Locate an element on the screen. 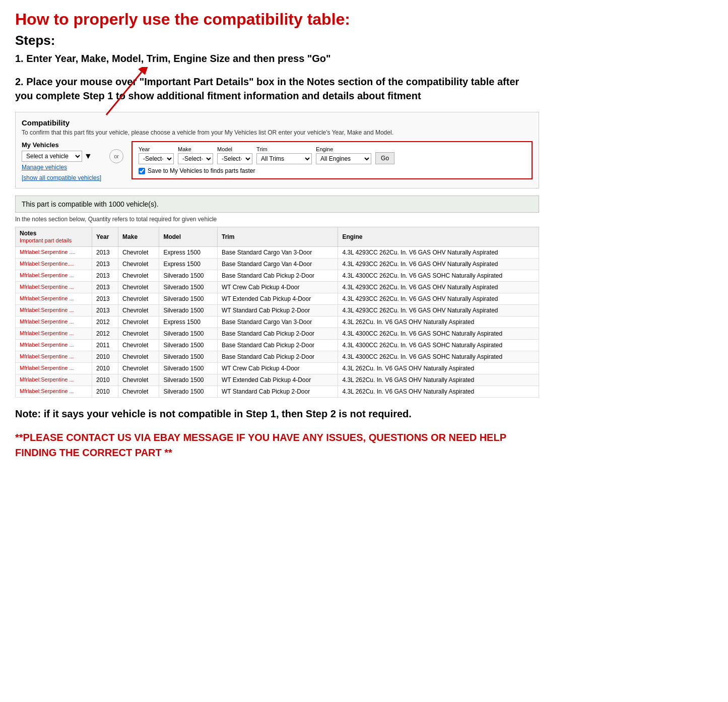 This screenshot has width=728, height=702. table-row: Mfrlabel:Serpentine ...2012ChevroletExpr… is located at coordinates (277, 323).